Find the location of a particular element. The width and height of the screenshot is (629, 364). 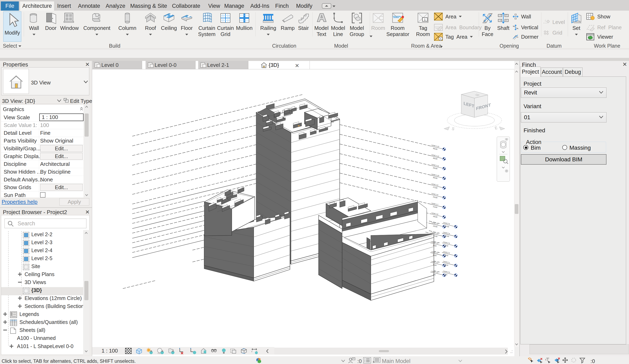

svg-text: 18100 is located at coordinates (435, 217).